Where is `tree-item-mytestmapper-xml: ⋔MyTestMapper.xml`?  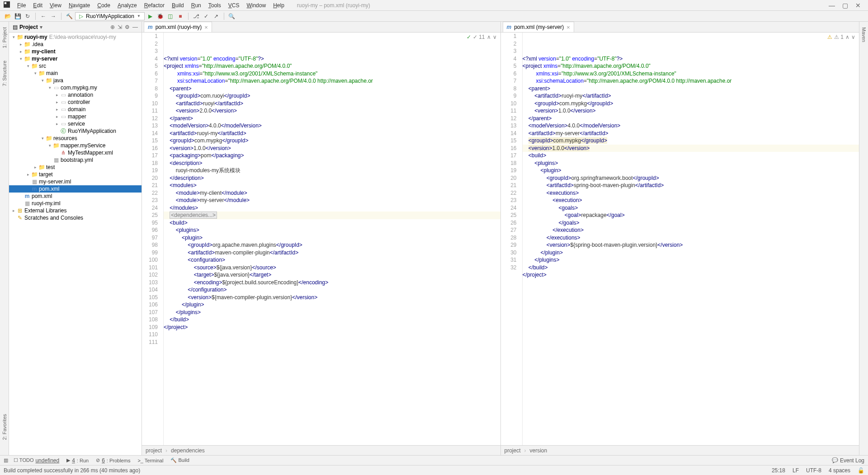
tree-item-mytestmapper-xml: ⋔MyTestMapper.xml is located at coordinates (75, 153).